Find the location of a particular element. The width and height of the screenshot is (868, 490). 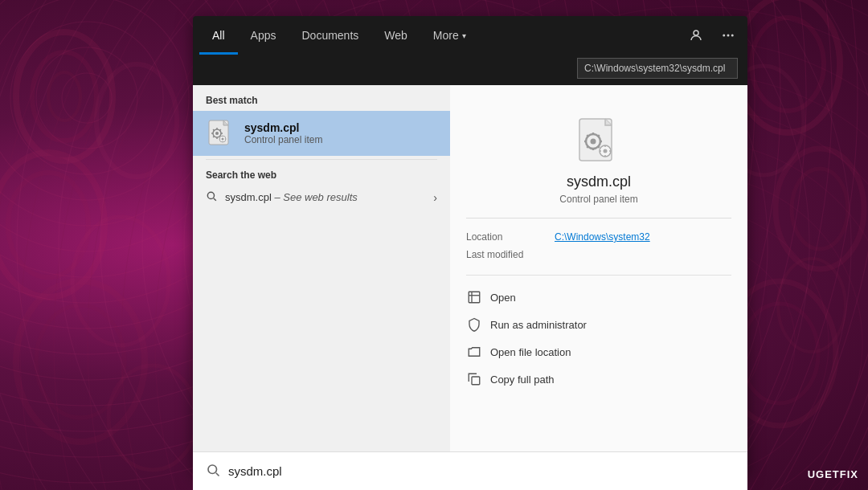

watermark: UGETFIX is located at coordinates (833, 474).